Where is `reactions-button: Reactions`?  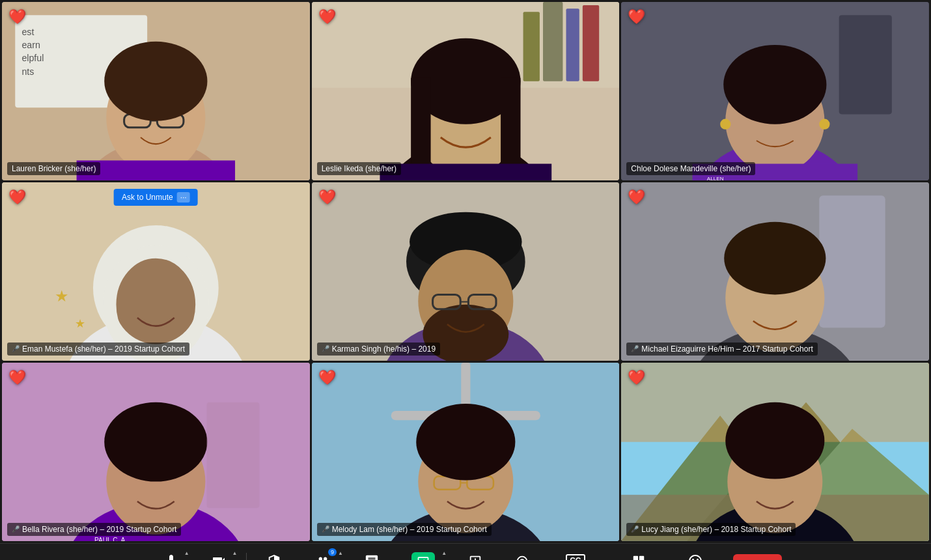
reactions-button: Reactions is located at coordinates (695, 553).